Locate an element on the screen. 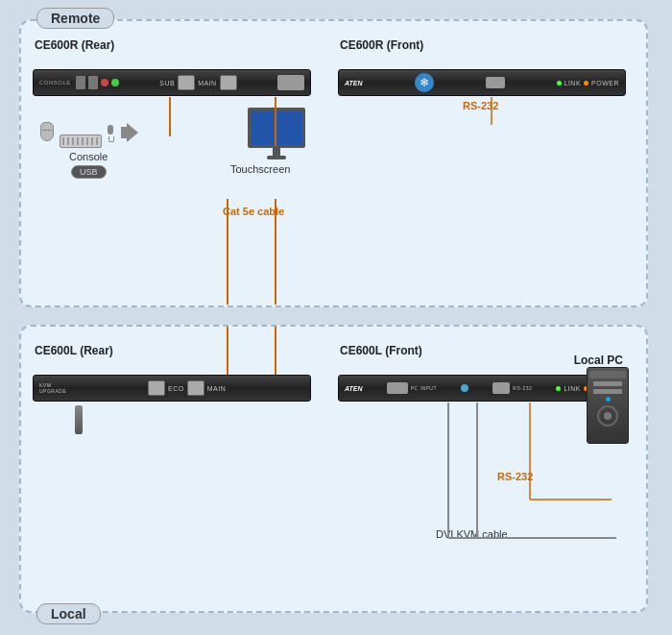  speaker-icon-wrapper is located at coordinates (132, 133).